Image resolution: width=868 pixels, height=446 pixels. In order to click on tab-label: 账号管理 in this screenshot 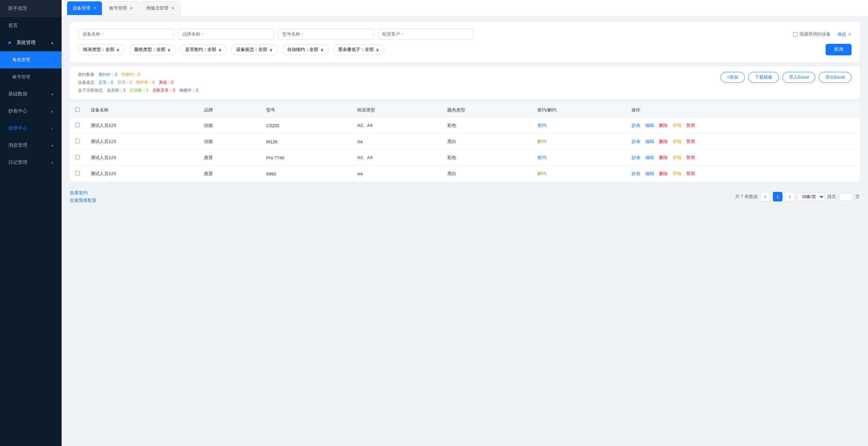, I will do `click(118, 8)`.